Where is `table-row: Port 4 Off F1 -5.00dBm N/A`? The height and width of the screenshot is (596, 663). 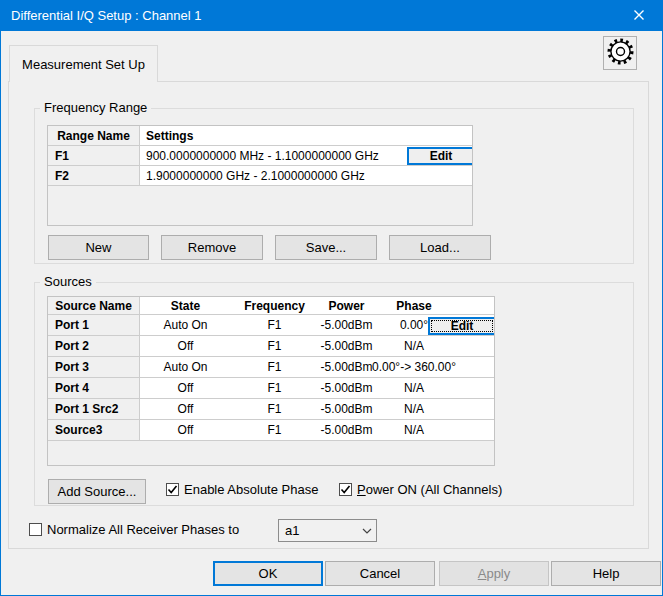 table-row: Port 4 Off F1 -5.00dBm N/A is located at coordinates (271, 388).